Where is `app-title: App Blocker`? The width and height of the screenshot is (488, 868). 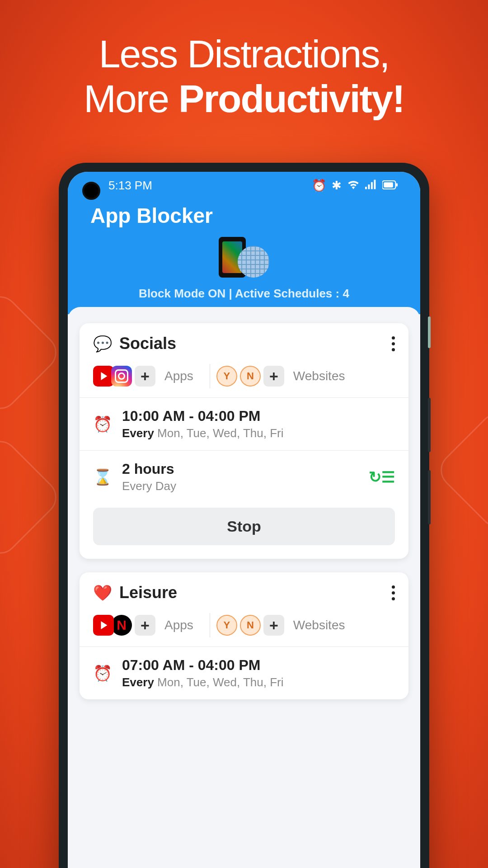 app-title: App Blocker is located at coordinates (244, 216).